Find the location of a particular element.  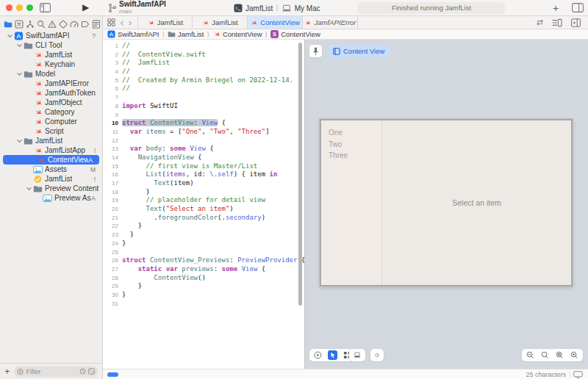

recent-files-icon is located at coordinates (82, 372).